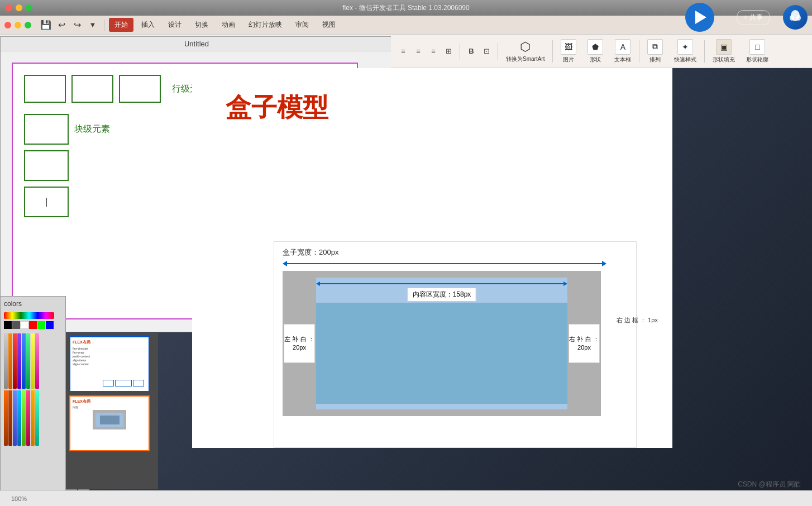  Describe the element at coordinates (595, 47) in the screenshot. I see `shape-icon: ⬟` at that location.